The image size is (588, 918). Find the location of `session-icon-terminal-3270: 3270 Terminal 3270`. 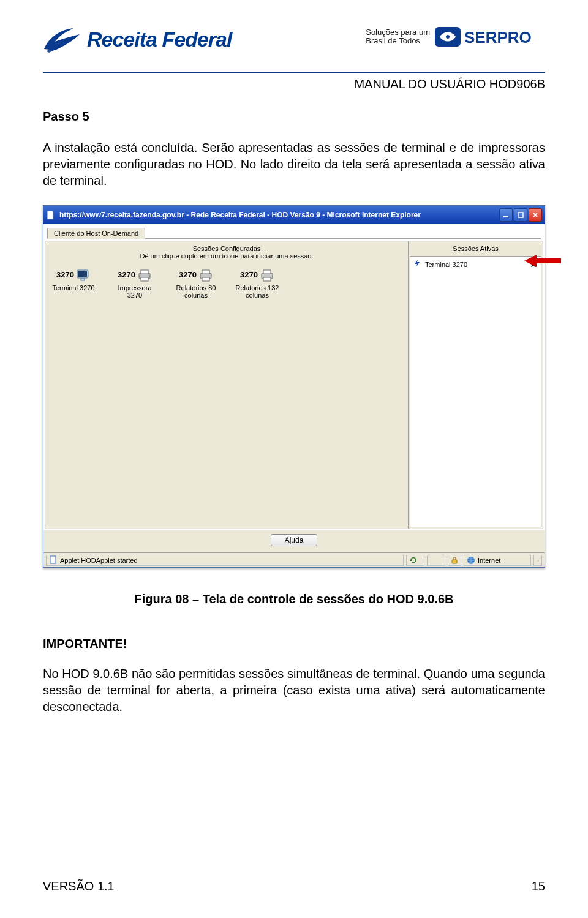

session-icon-terminal-3270: 3270 Terminal 3270 is located at coordinates (74, 280).